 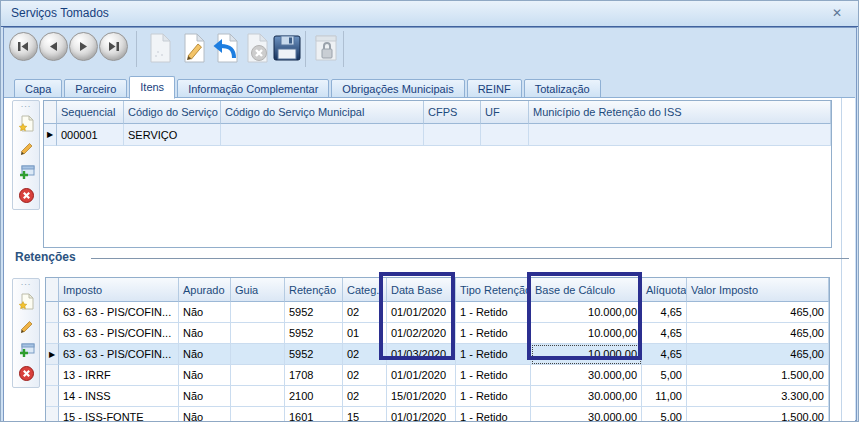 What do you see at coordinates (494, 290) in the screenshot?
I see `column-header: Tipo Retenção` at bounding box center [494, 290].